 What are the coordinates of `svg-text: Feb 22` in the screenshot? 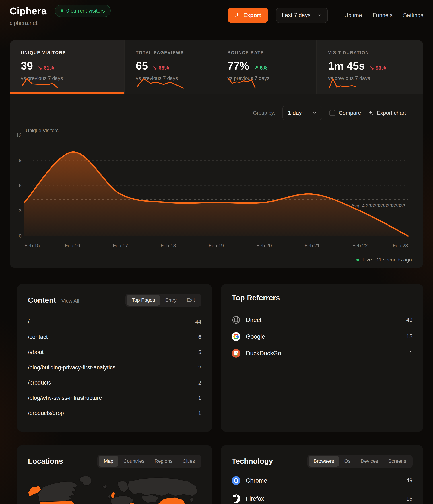 It's located at (360, 246).